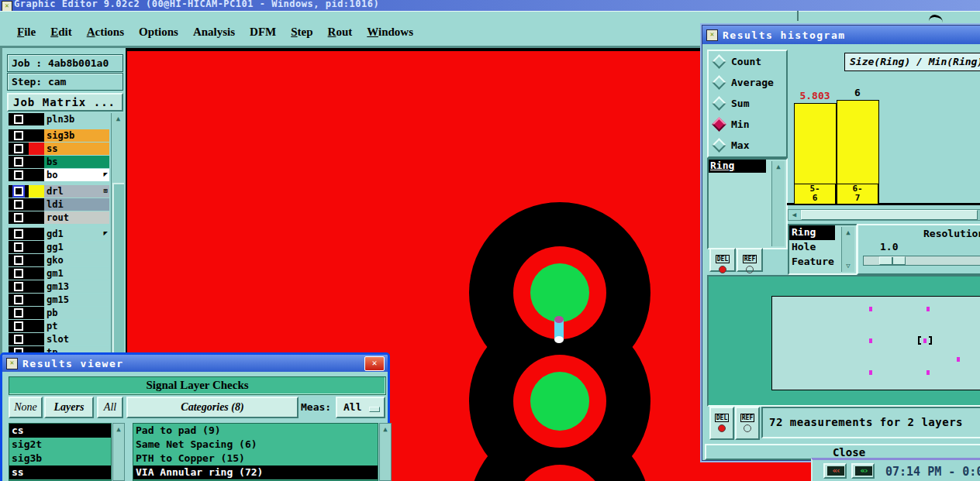 The height and width of the screenshot is (481, 980). What do you see at coordinates (59, 136) in the screenshot?
I see `layer-row: sig3b` at bounding box center [59, 136].